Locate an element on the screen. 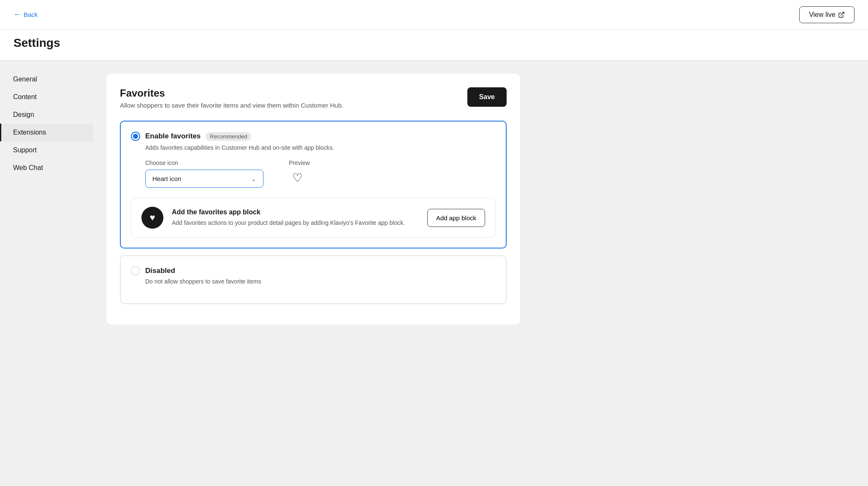 The height and width of the screenshot is (486, 868). enable-option-header: Enable favorites Recommended is located at coordinates (313, 136).